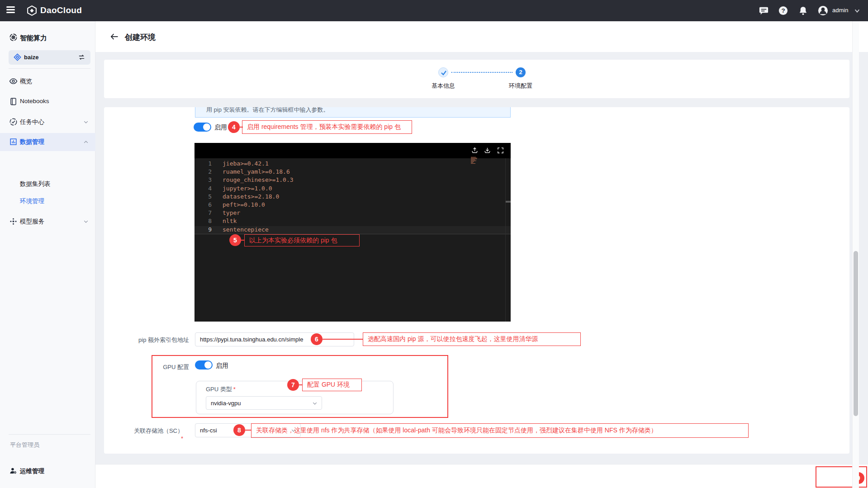 The width and height of the screenshot is (868, 488). What do you see at coordinates (353, 172) in the screenshot?
I see `code-line: 2ruamel_yaml>=0.18.6` at bounding box center [353, 172].